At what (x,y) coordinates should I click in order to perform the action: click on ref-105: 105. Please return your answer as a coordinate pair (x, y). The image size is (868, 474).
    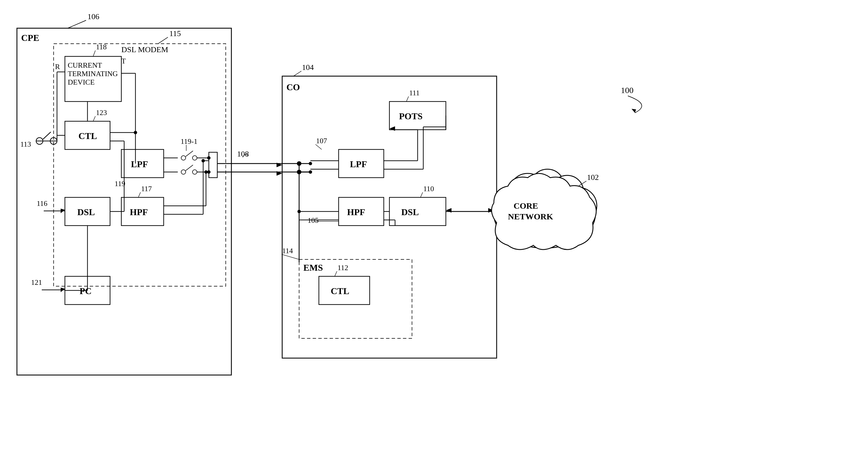
    Looking at the image, I should click on (313, 220).